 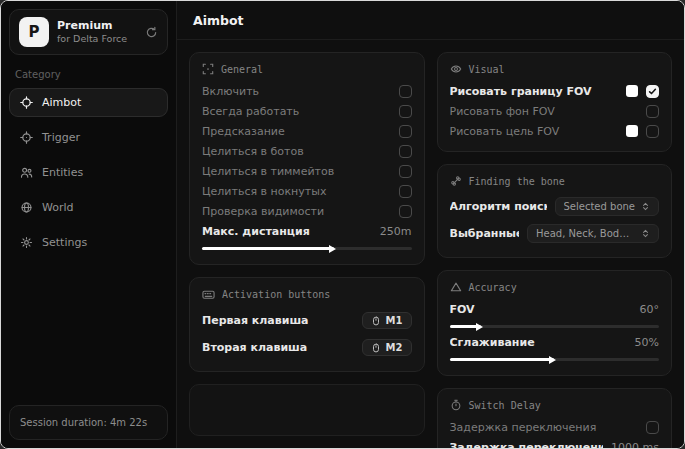 What do you see at coordinates (555, 323) in the screenshot?
I see `accuracy-panel: Accuracy FOV 60° Сглаживание 50%` at bounding box center [555, 323].